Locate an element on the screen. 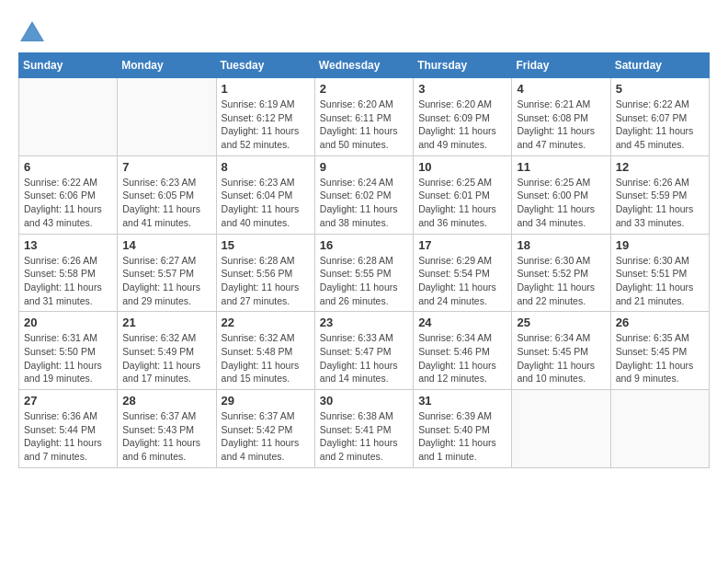  day-info: Sunrise: 6:29 AM Sunset: 5:54 PM Dayligh… is located at coordinates (462, 282).